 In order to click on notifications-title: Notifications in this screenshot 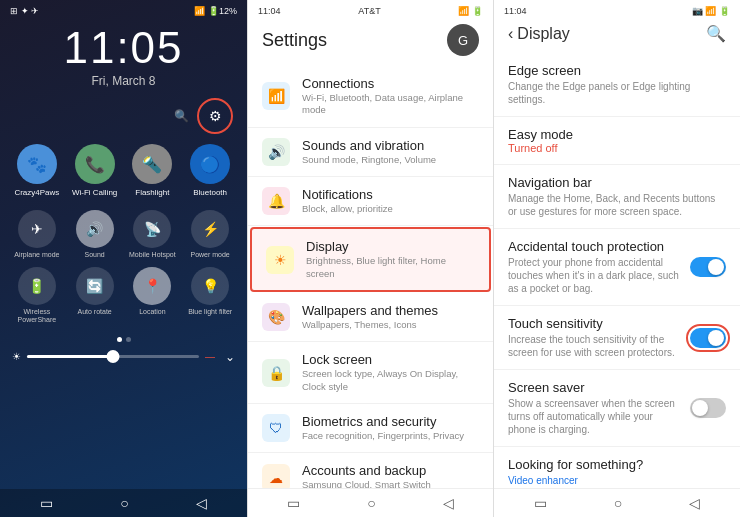, I will do `click(390, 194)`.